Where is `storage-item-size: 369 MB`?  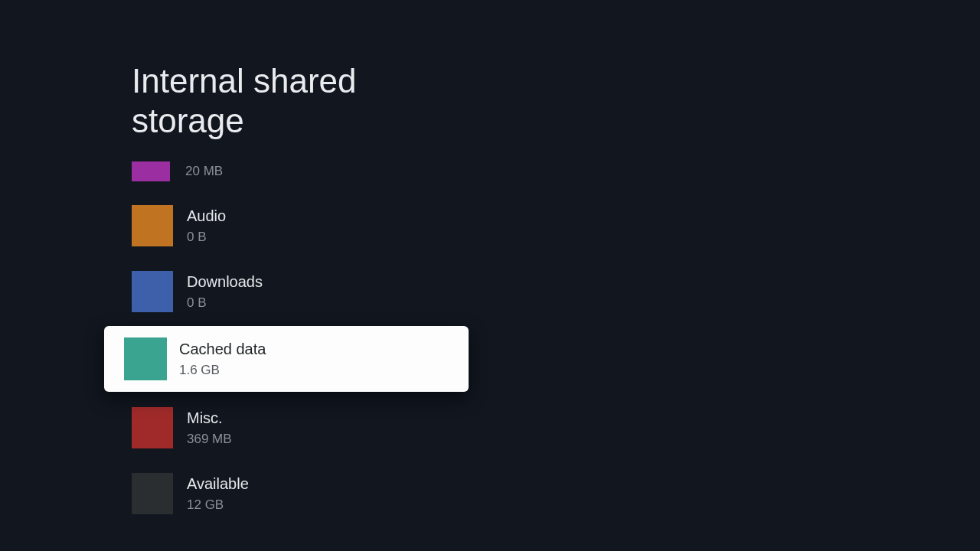
storage-item-size: 369 MB is located at coordinates (210, 439).